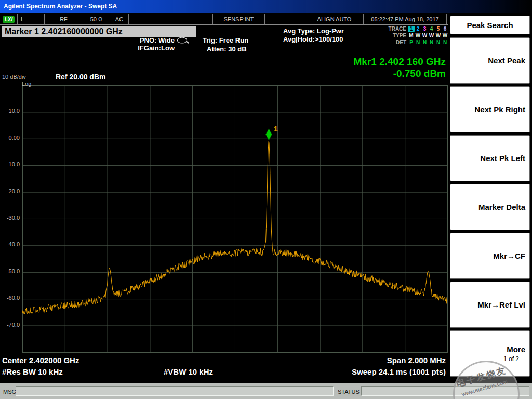 The image size is (532, 399). I want to click on status-align: ALIGN AUTO, so click(335, 19).